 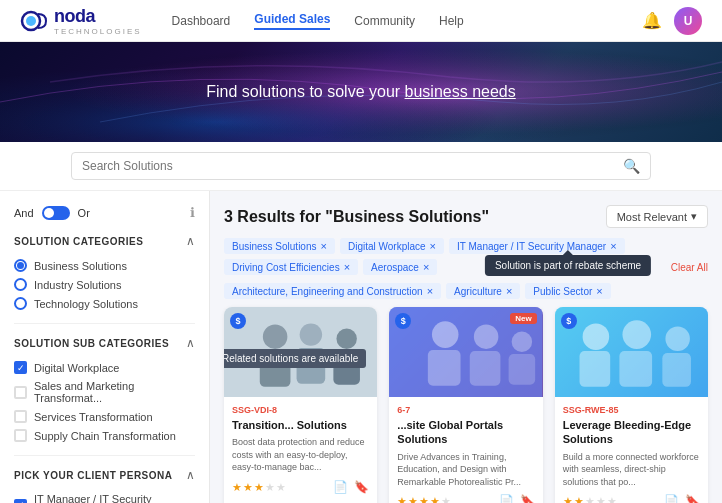 I want to click on radio-business-solutions, so click(x=20, y=266).